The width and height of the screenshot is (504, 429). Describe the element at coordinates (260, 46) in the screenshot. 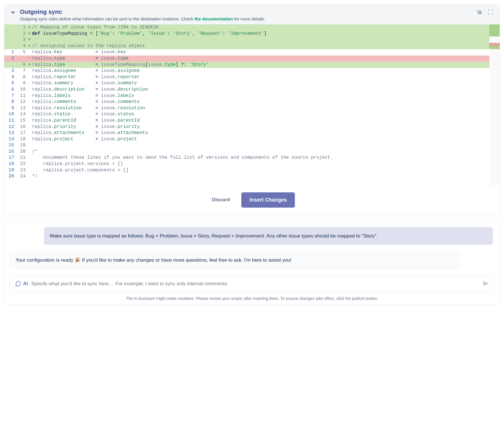

I see `code-text: // Assigning values to the replica objec…` at that location.